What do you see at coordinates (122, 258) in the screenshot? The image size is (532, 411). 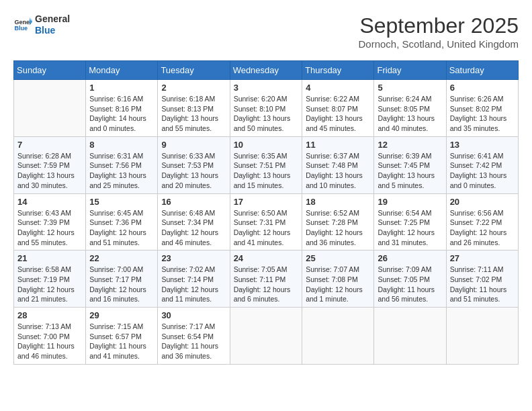 I see `day-number: 22` at bounding box center [122, 258].